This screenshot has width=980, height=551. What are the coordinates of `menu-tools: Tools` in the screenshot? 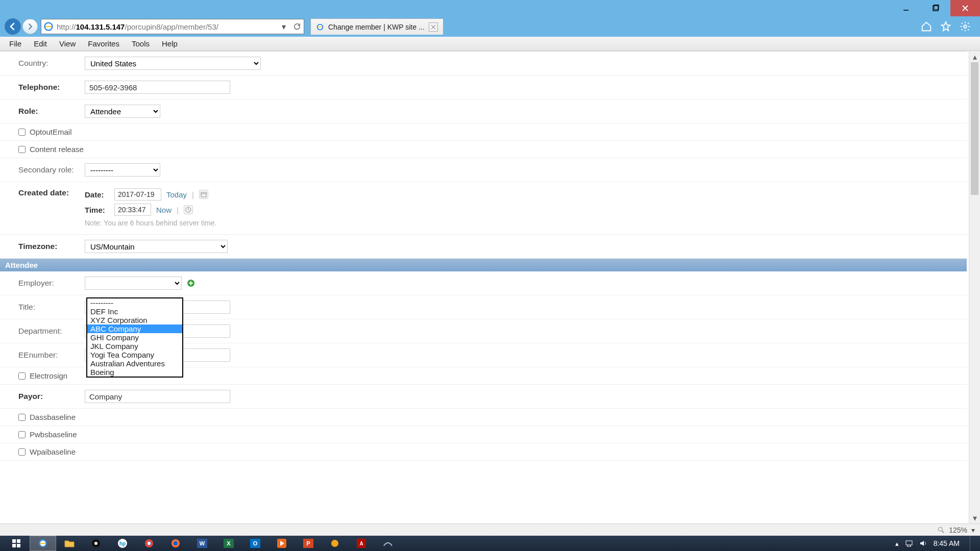 It's located at (141, 44).